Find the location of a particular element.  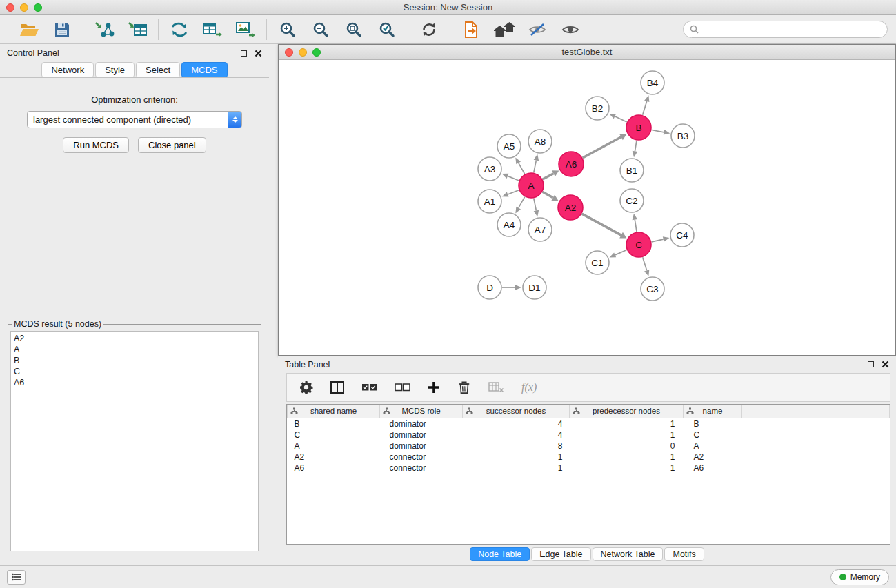

deselect-all-button is located at coordinates (403, 387).